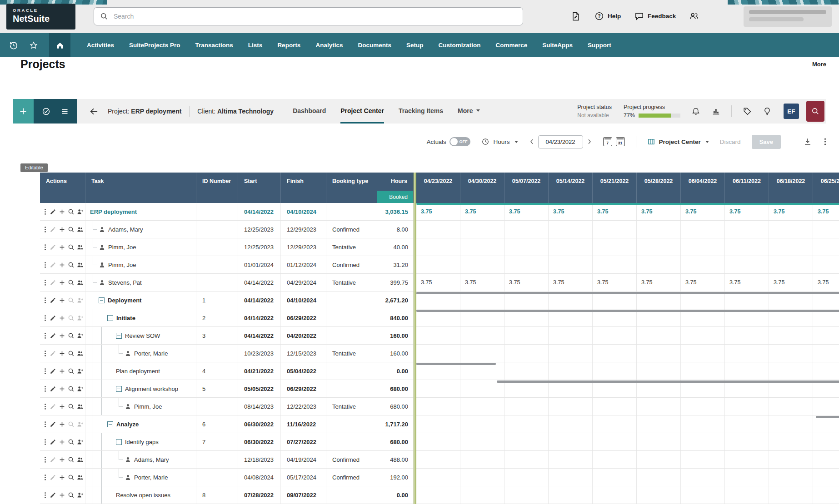 The width and height of the screenshot is (839, 504). I want to click on fin-cell: 04/10/2024, so click(304, 300).